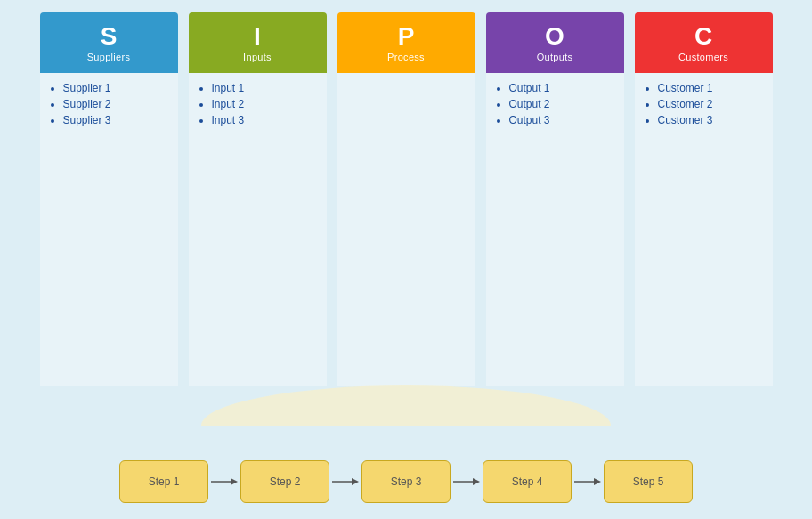 This screenshot has height=519, width=812. I want to click on list-item: Input 2, so click(265, 104).